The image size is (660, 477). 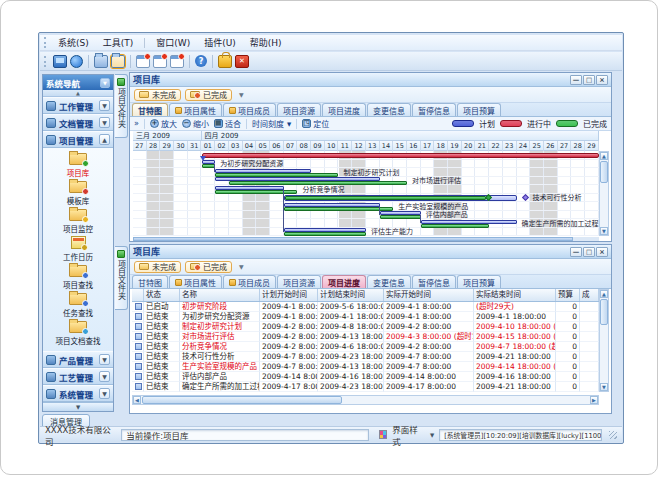 I want to click on column-header: 计划开始时间, so click(x=289, y=295).